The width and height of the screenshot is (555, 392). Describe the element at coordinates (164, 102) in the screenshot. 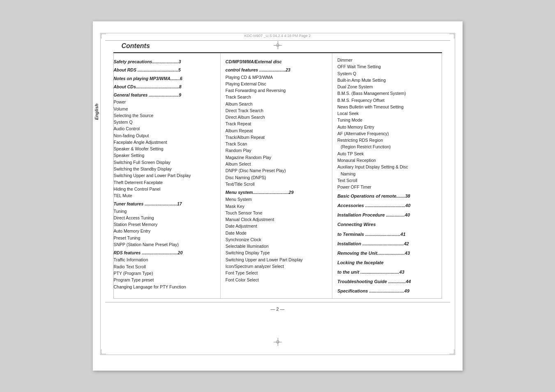

I see `list-item: Power` at that location.